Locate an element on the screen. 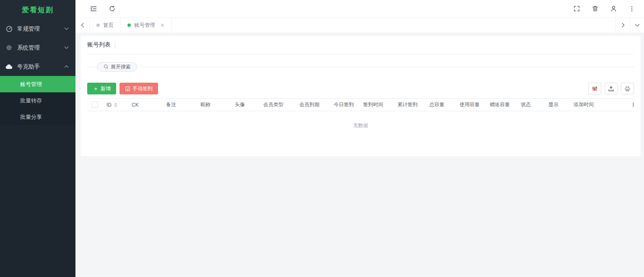 Image resolution: width=644 pixels, height=277 pixels. table-tools is located at coordinates (611, 89).